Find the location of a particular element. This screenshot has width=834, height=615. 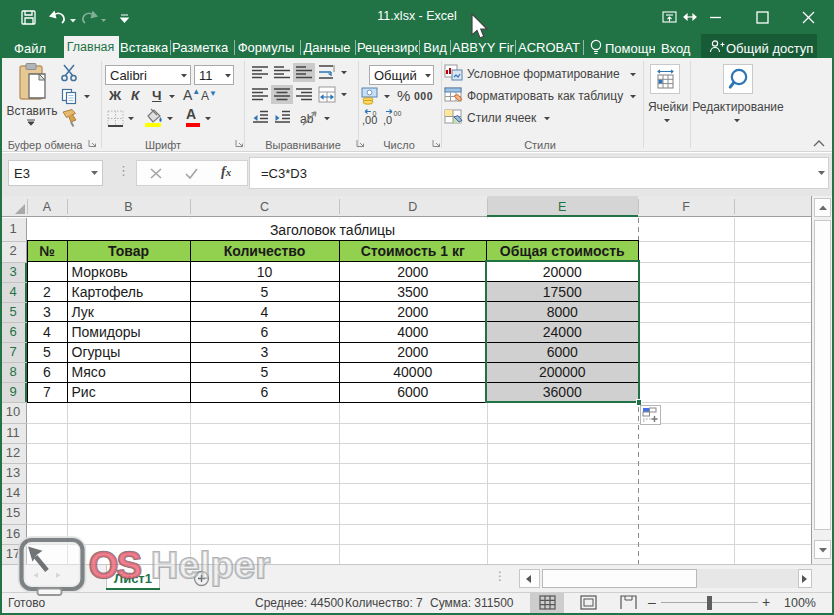

svg-text: 00 is located at coordinates (398, 114).